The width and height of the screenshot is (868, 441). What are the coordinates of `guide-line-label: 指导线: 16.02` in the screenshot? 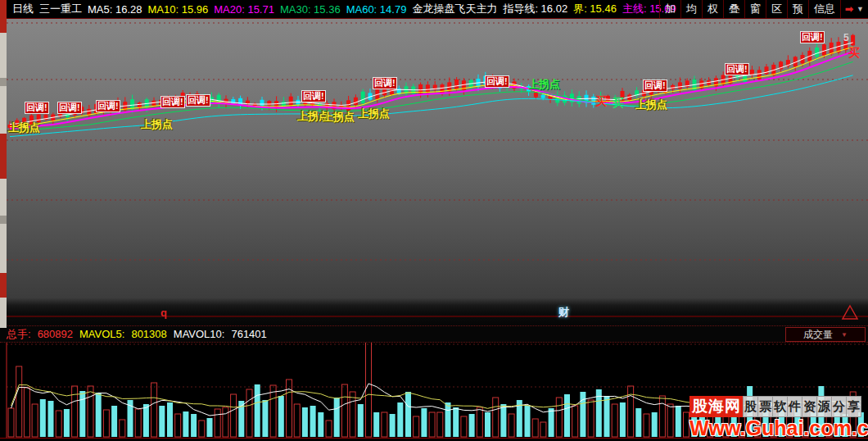 It's located at (536, 9).